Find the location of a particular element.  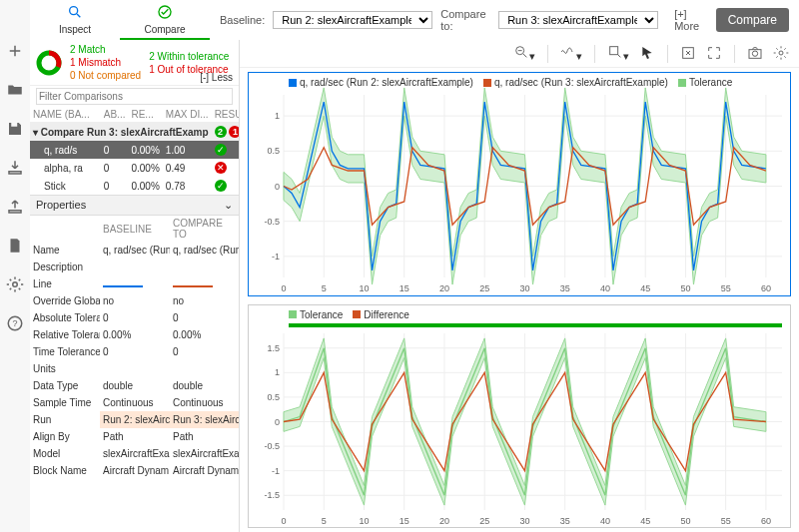

col-abs: AB... is located at coordinates (115, 115).